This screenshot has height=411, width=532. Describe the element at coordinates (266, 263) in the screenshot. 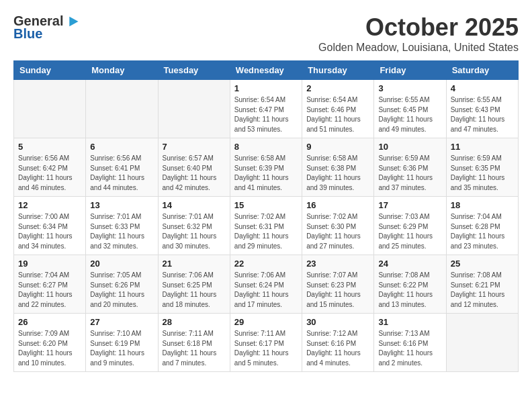

I see `day-number: 22` at that location.